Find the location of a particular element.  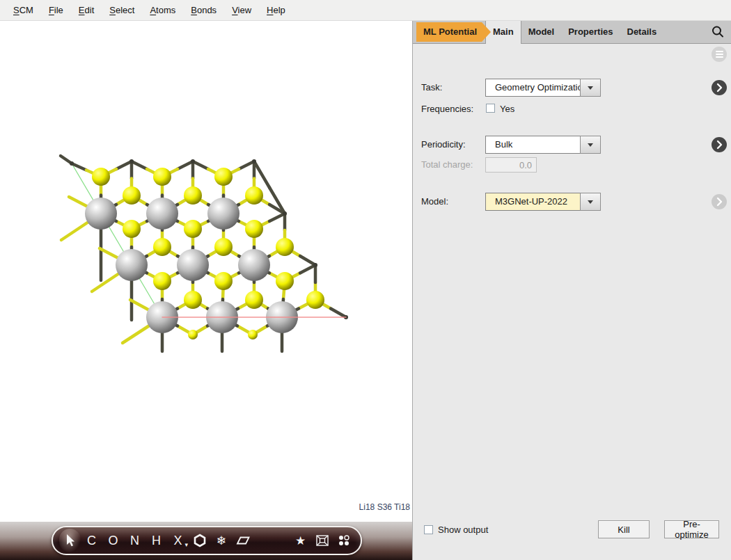

model-select: M3GNet-UP-2022 is located at coordinates (543, 202).